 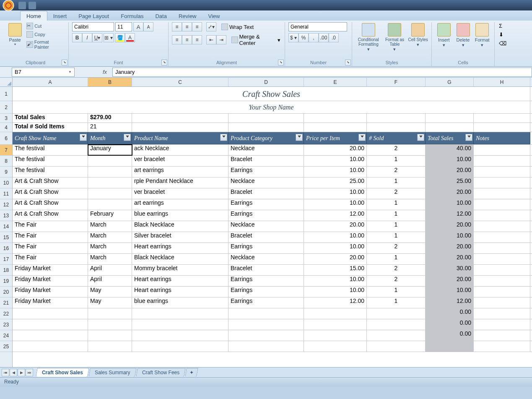 What do you see at coordinates (335, 183) in the screenshot?
I see `cell-price: 25.00` at bounding box center [335, 183].